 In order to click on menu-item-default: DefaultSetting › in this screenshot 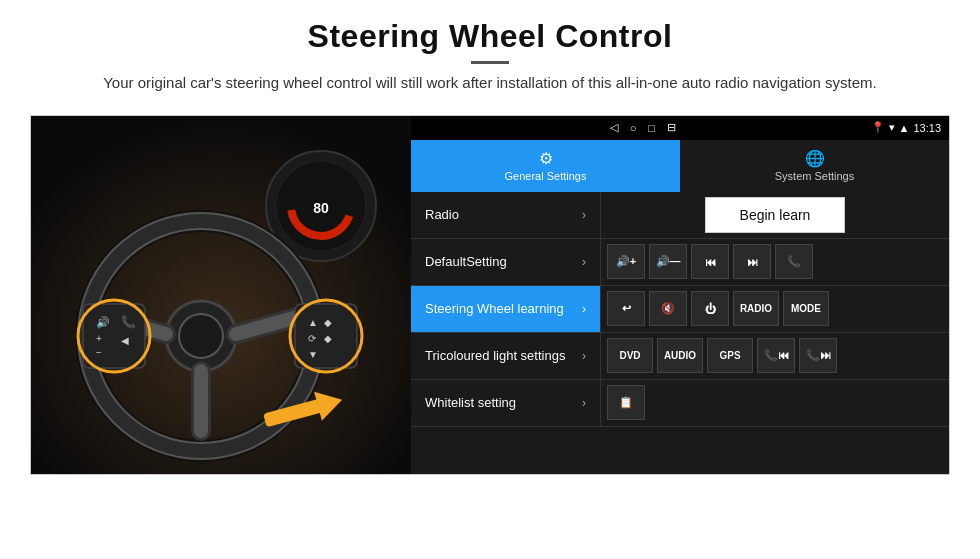, I will do `click(506, 262)`.